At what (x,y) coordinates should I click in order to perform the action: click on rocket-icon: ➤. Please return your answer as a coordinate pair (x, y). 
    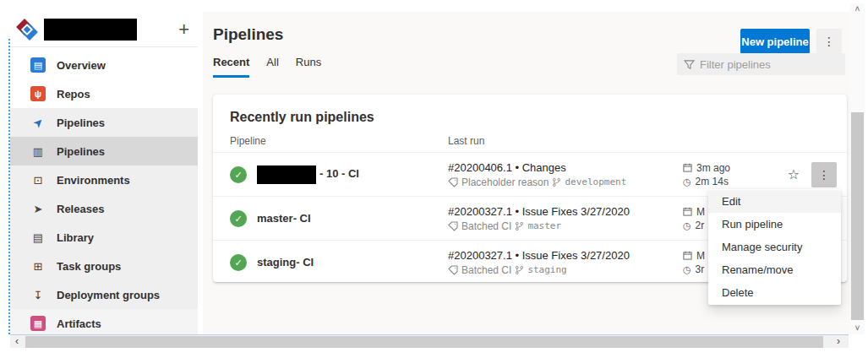
    Looking at the image, I should click on (38, 122).